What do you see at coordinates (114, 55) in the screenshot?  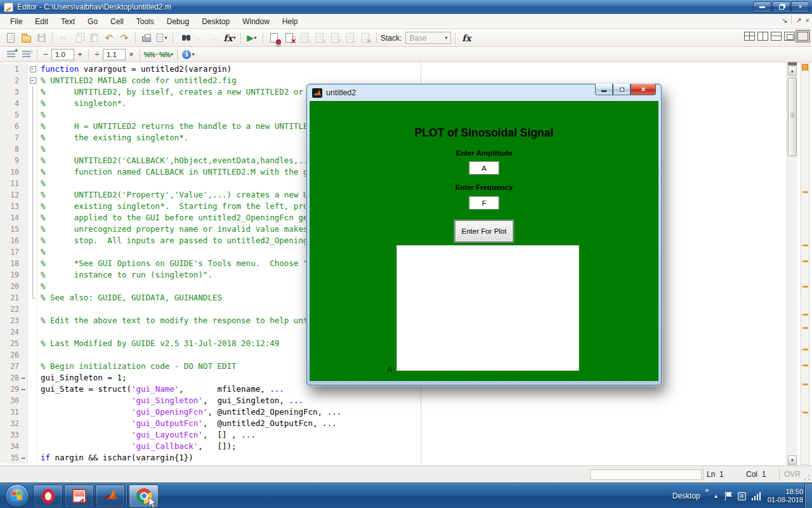 I see `value-factor-input: 1.1` at bounding box center [114, 55].